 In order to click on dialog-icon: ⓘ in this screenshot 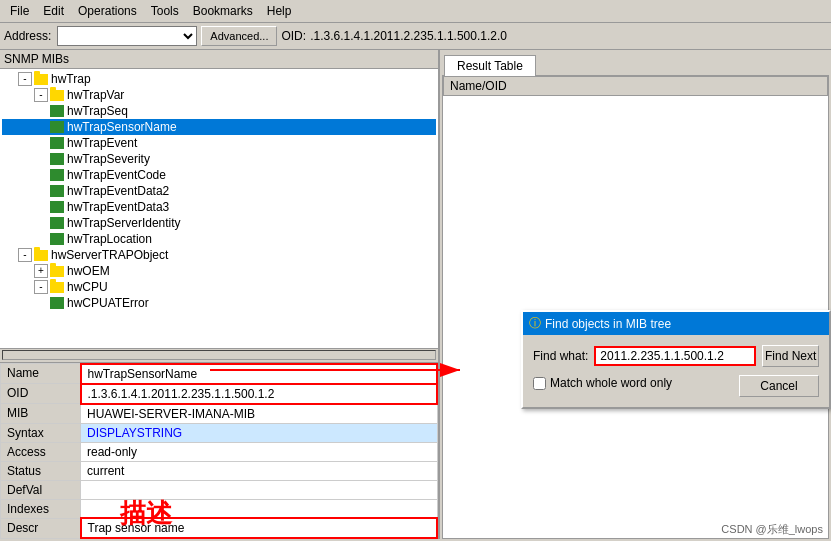, I will do `click(535, 324)`.